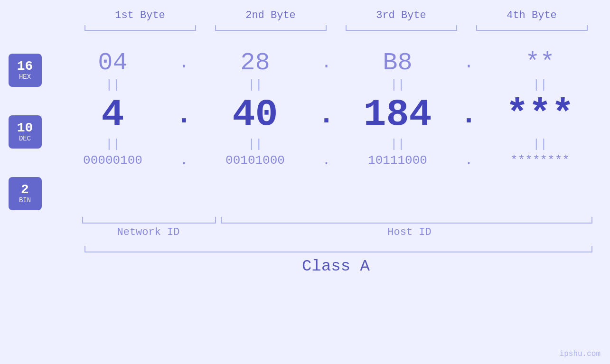 Image resolution: width=610 pixels, height=364 pixels. Describe the element at coordinates (25, 77) in the screenshot. I see `hex-name: HEX` at that location.